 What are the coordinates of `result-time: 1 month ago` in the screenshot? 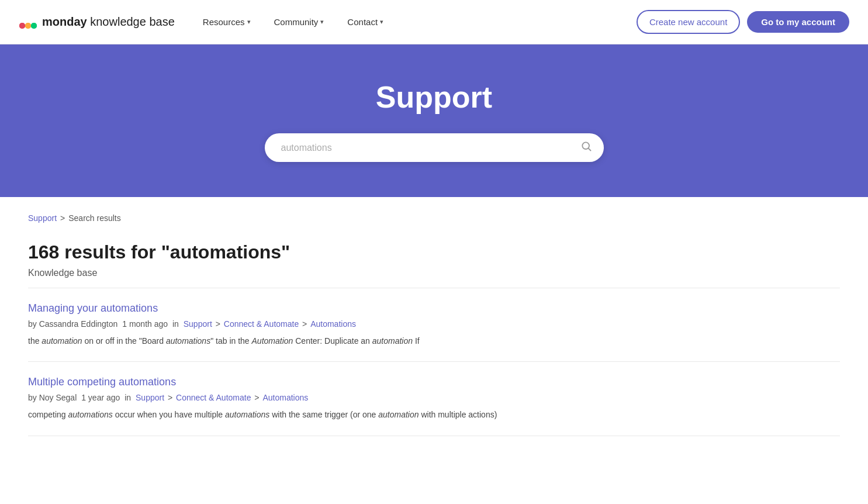 It's located at (145, 324).